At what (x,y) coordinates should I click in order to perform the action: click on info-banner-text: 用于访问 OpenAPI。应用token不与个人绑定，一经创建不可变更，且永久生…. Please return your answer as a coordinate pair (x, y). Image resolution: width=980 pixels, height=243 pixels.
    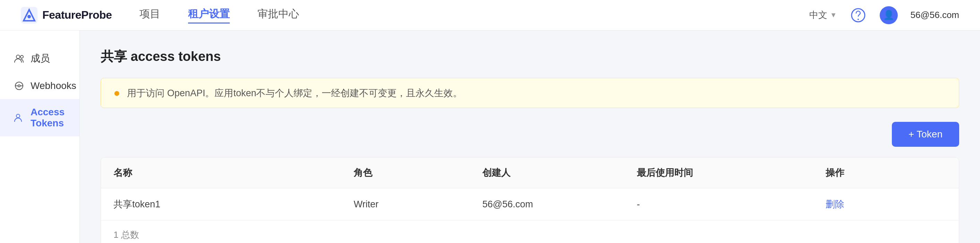
    Looking at the image, I should click on (294, 93).